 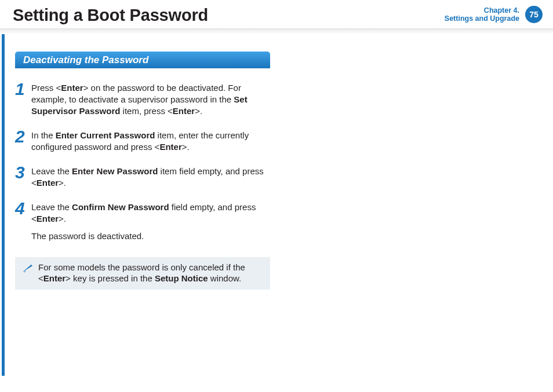 What do you see at coordinates (276, 14) in the screenshot?
I see `page-header: Setting a Boot Password Chapter 4. Setti…` at bounding box center [276, 14].